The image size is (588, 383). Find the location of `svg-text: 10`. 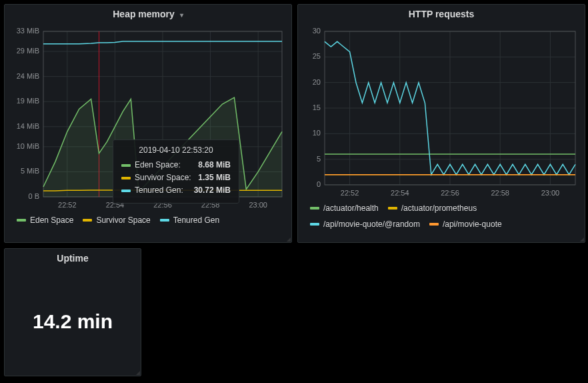

svg-text: 10 is located at coordinates (317, 133).